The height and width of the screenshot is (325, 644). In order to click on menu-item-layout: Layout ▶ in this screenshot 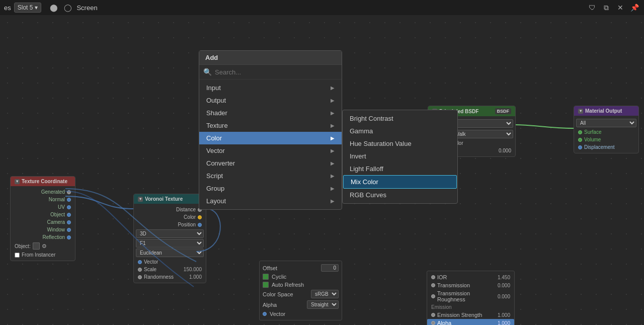, I will do `click(271, 201)`.